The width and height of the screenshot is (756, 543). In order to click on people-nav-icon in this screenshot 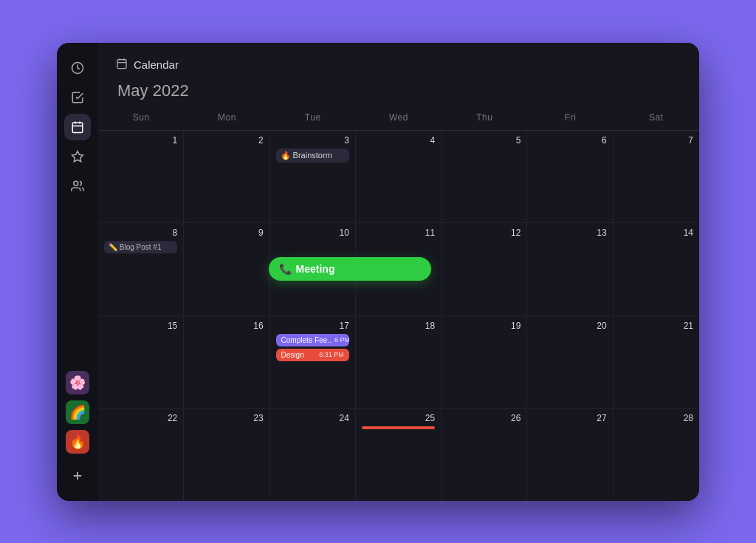, I will do `click(78, 186)`.